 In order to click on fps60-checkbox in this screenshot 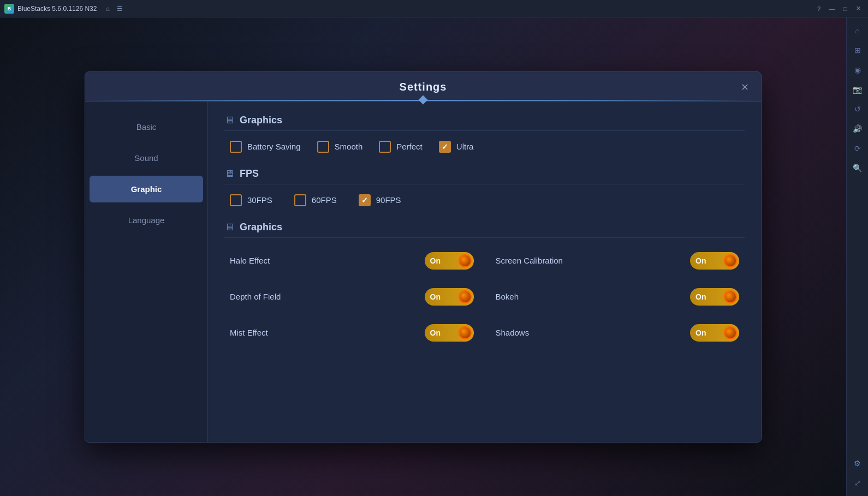, I will do `click(300, 200)`.